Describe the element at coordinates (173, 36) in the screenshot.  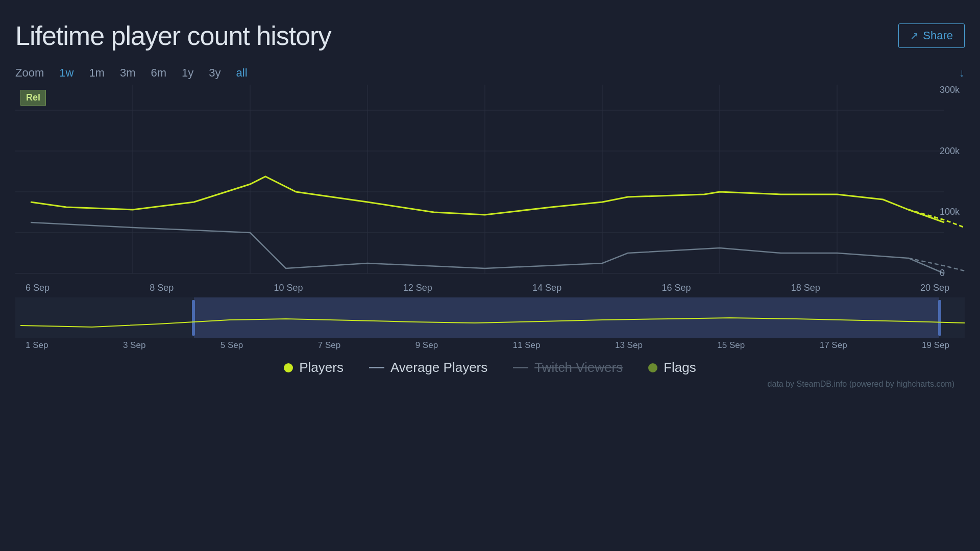
I see `page-title: Lifetime player count history` at that location.